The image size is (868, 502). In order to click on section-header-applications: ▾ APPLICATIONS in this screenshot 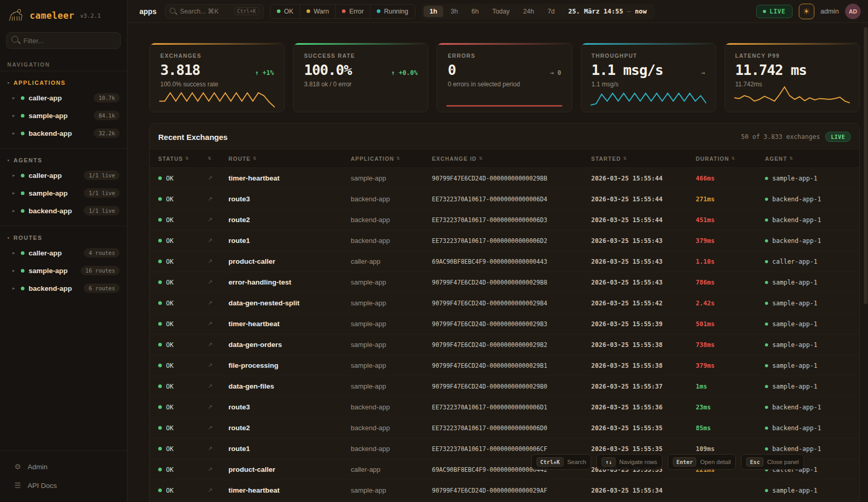, I will do `click(63, 83)`.